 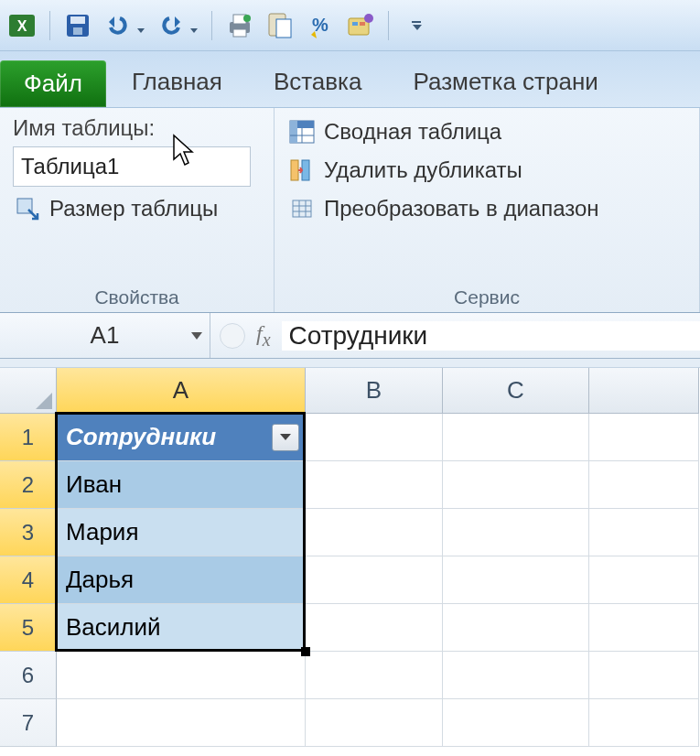 I want to click on name-box: A1, so click(x=105, y=335).